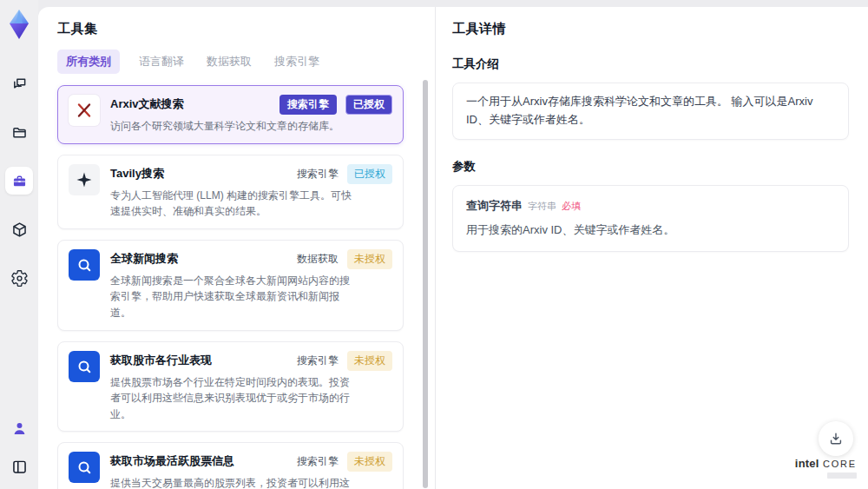 The width and height of the screenshot is (868, 489). What do you see at coordinates (200, 360) in the screenshot?
I see `tool-title: 获取股市各行业表现` at bounding box center [200, 360].